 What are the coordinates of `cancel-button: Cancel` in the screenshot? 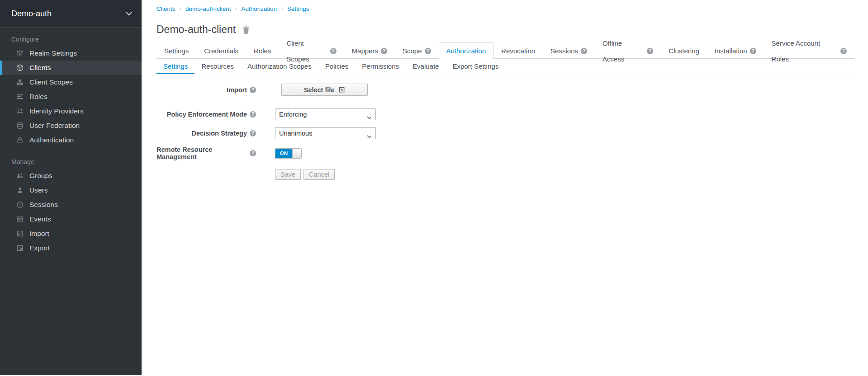 It's located at (319, 174).